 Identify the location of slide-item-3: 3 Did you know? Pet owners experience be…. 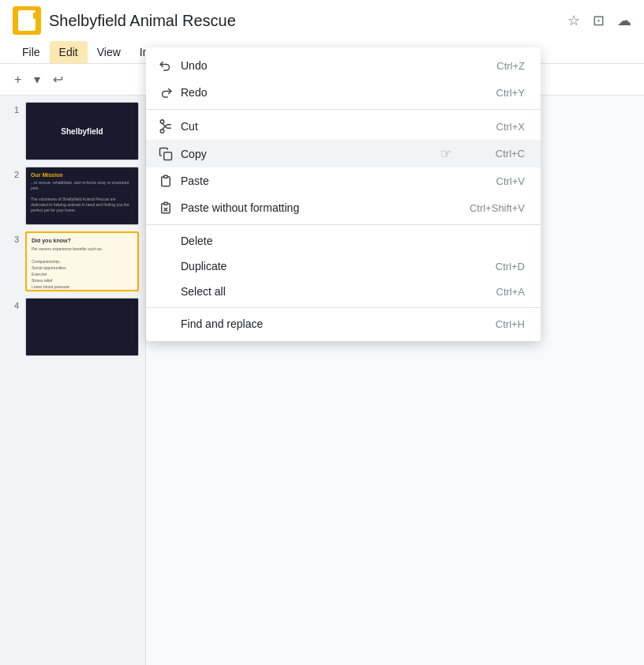
(73, 261).